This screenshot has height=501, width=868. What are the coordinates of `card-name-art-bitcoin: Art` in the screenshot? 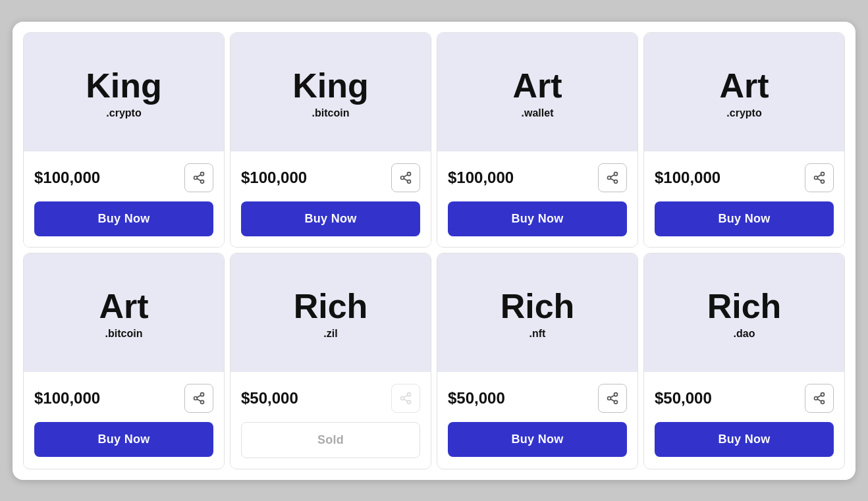 It's located at (124, 307).